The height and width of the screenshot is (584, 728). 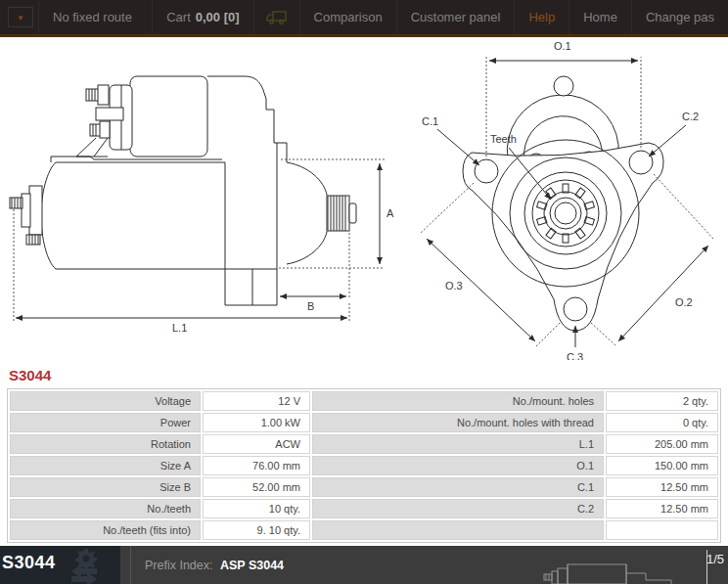 What do you see at coordinates (368, 376) in the screenshot?
I see `product-code-heading: S3044` at bounding box center [368, 376].